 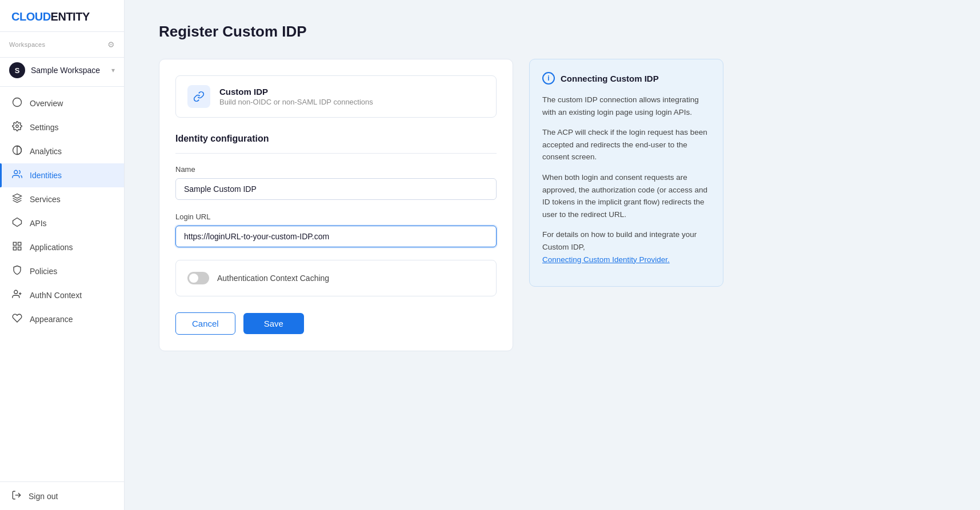 I want to click on name-label: Name, so click(x=336, y=169).